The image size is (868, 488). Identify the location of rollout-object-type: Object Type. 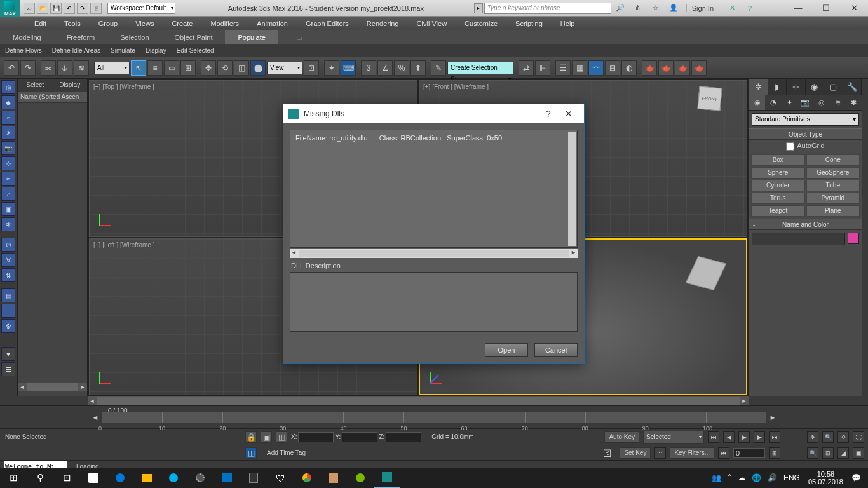
(806, 134).